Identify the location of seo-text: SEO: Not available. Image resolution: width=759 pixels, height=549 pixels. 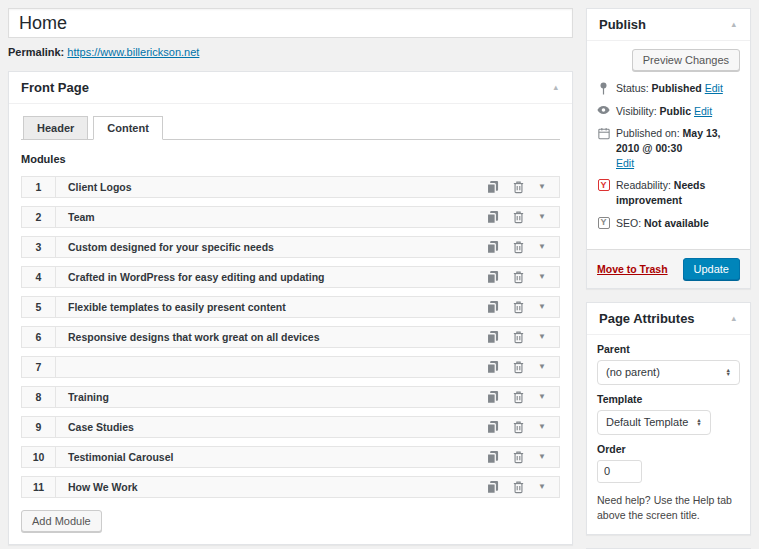
(662, 224).